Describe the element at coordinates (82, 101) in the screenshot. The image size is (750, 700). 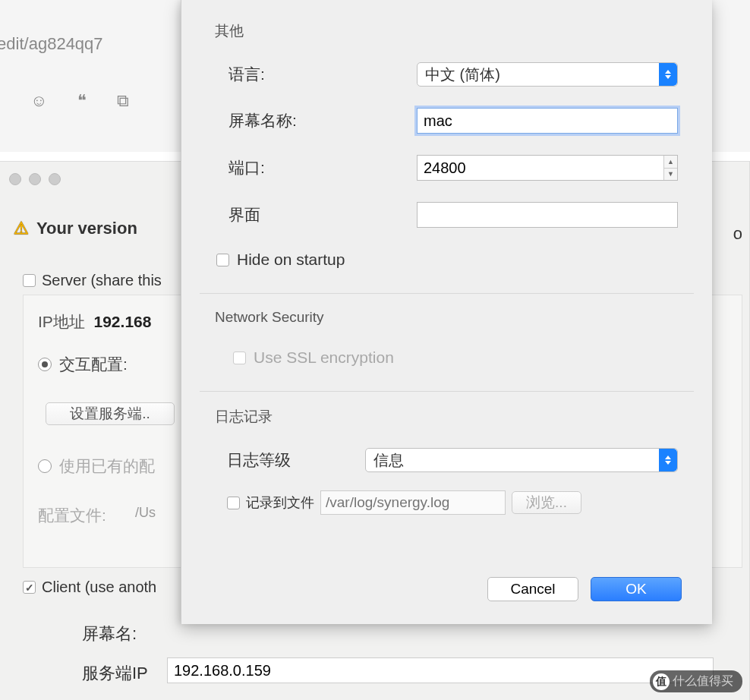
I see `quote-icon: ❝` at that location.